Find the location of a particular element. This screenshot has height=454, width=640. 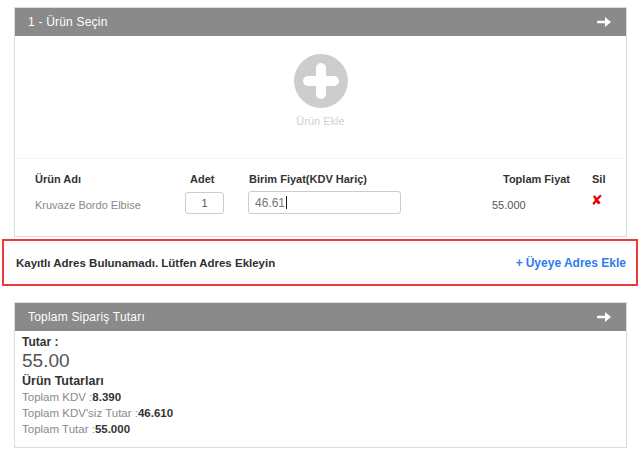

product-name: Kruvaze Bordo Elbise is located at coordinates (88, 205).